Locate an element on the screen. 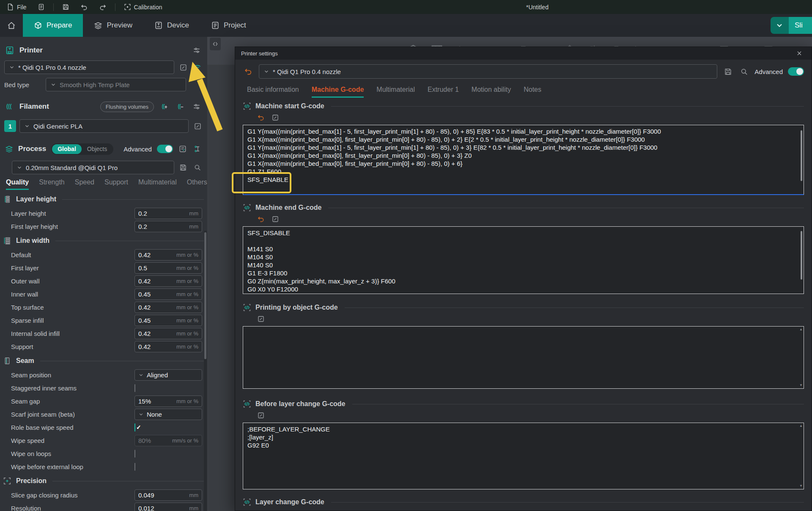 Image resolution: width=812 pixels, height=511 pixels. window-title: *Untitled is located at coordinates (537, 7).